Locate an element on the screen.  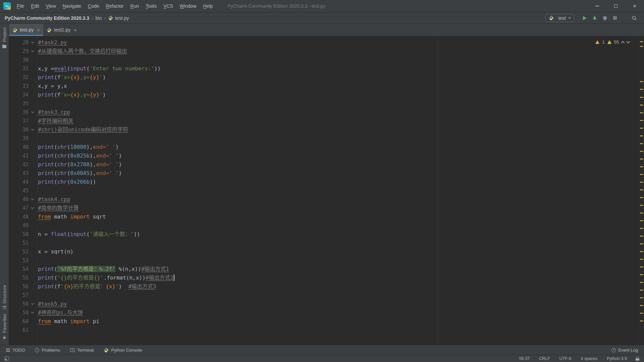
line-number: 45 is located at coordinates (19, 191).